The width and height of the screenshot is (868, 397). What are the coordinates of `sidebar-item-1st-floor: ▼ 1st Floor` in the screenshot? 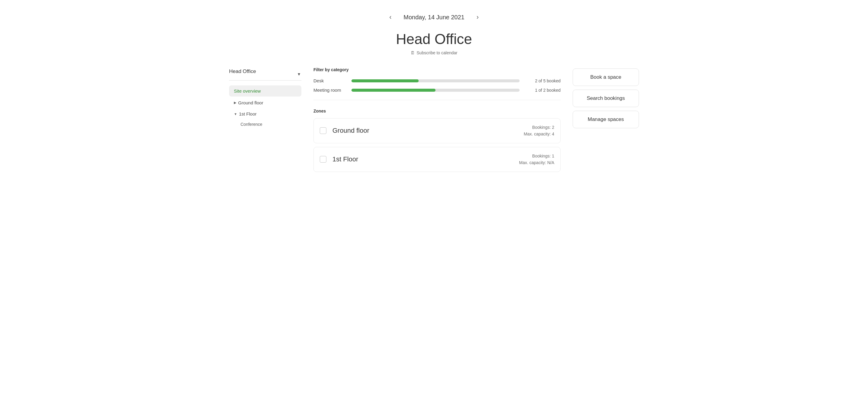 It's located at (265, 114).